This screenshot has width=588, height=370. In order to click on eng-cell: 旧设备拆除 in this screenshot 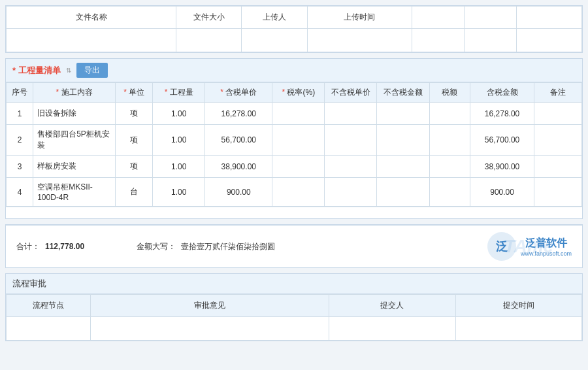, I will do `click(74, 114)`.